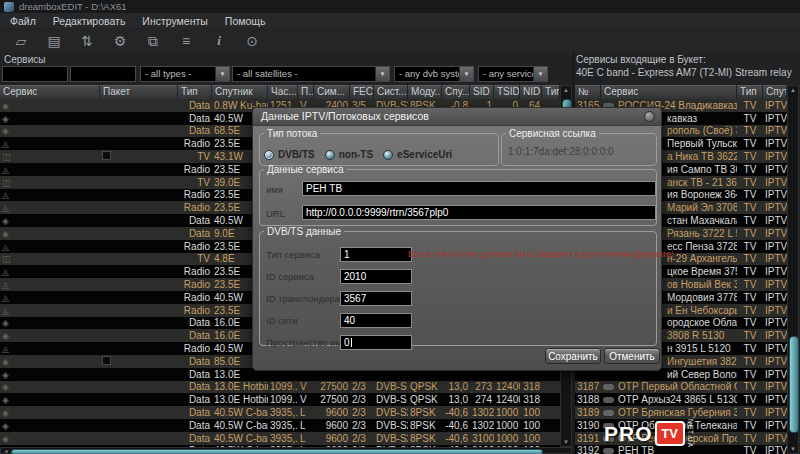  I want to click on dvb-system-filter-dropdown: - any dvb system -▼, so click(434, 74).